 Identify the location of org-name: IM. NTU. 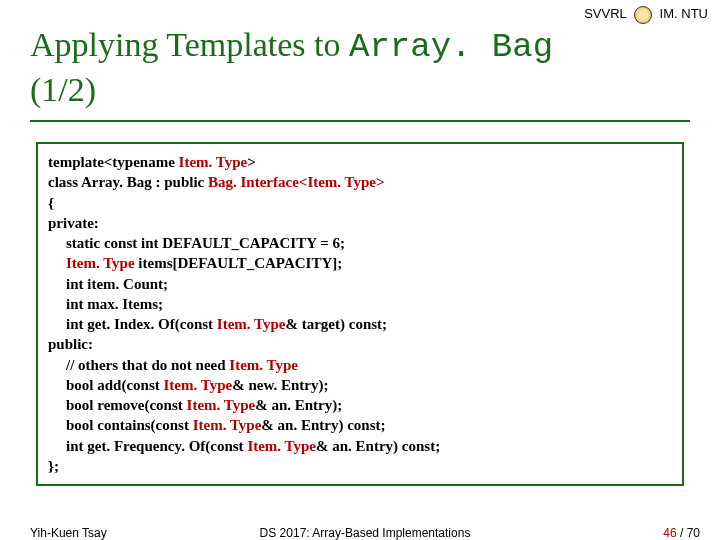
(684, 14).